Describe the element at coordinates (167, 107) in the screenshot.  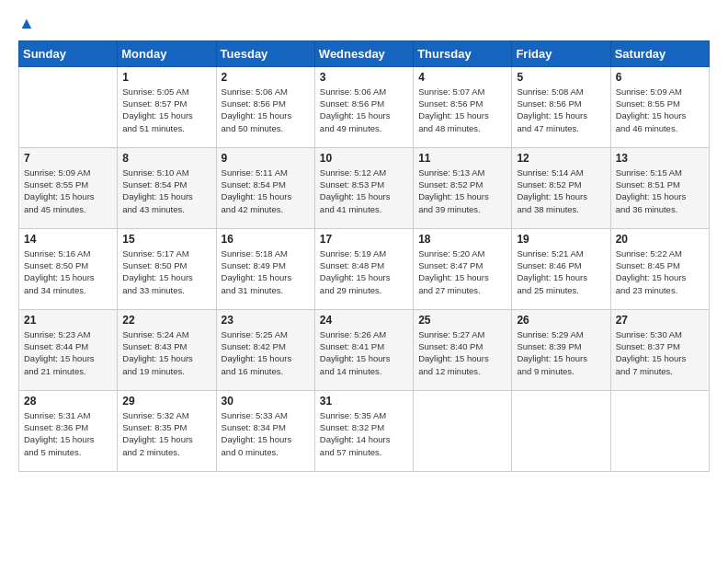
I see `calendar-cell: 1Sunrise: 5:05 AMSunset: 8:57 PMDaylight…` at that location.